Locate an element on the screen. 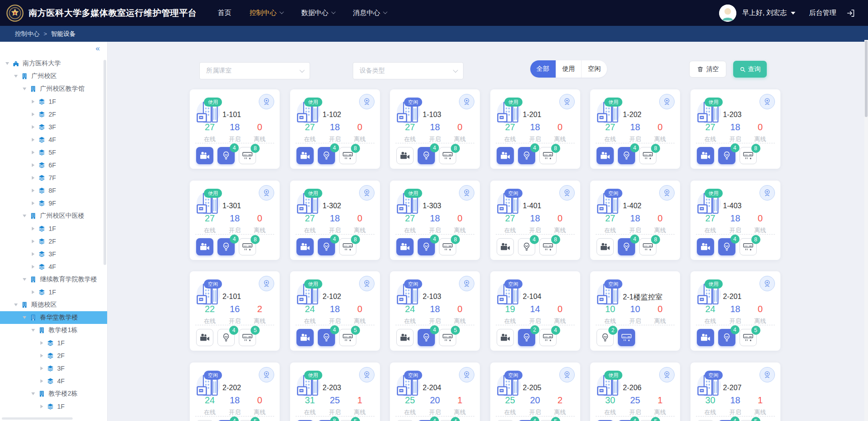 The width and height of the screenshot is (868, 421). room-card-1-202: 使用1-20227在线18开启0离线48 is located at coordinates (635, 129).